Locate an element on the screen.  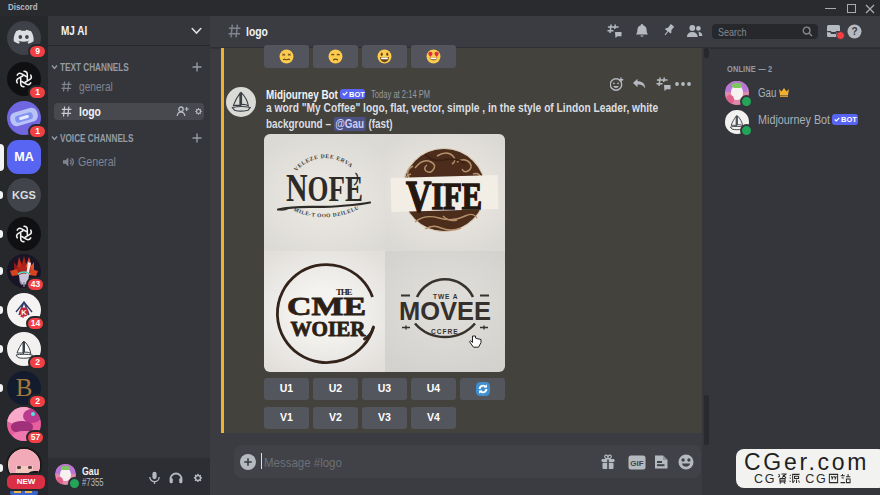
svg-text: GIF is located at coordinates (636, 464).